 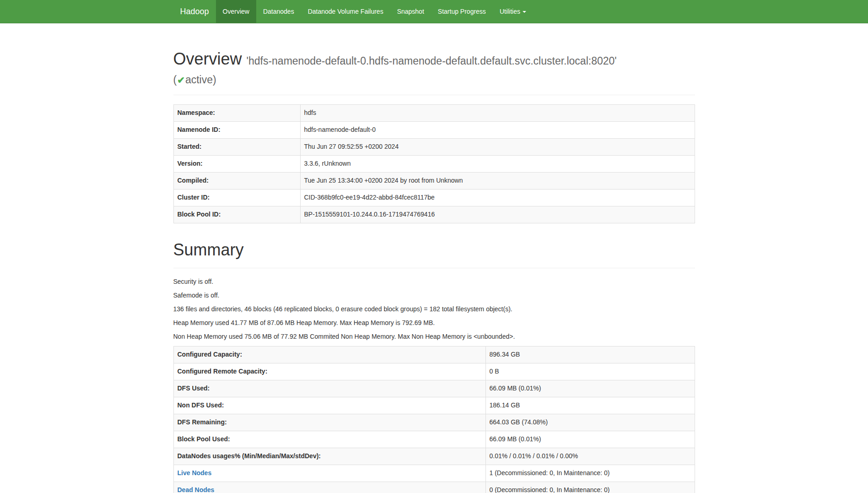 I want to click on navbar-container: Hadoop Overview Datanodes Datanode Volum…, so click(x=434, y=11).